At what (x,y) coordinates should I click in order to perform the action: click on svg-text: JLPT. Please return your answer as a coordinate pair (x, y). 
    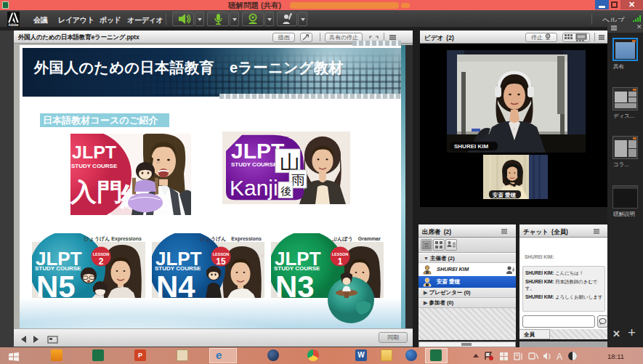
    Looking at the image, I should click on (94, 153).